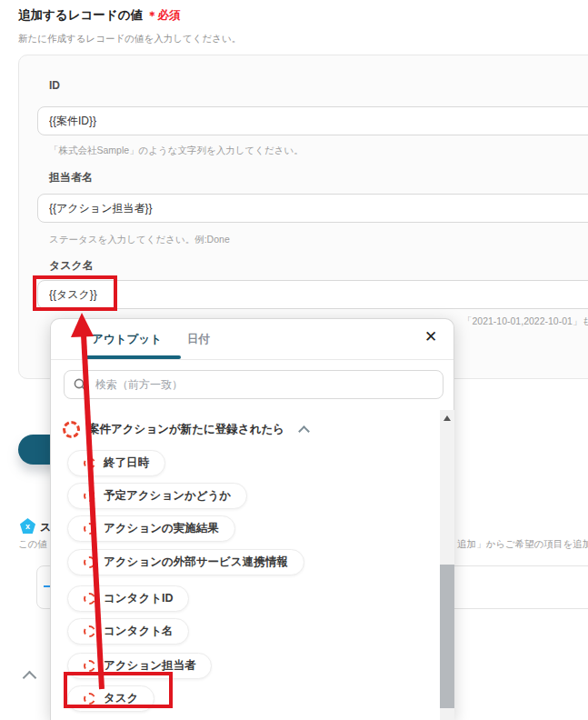 This screenshot has width=588, height=720. Describe the element at coordinates (523, 545) in the screenshot. I see `description-fragment-right: 追加」からご希望の項目を追加して` at that location.